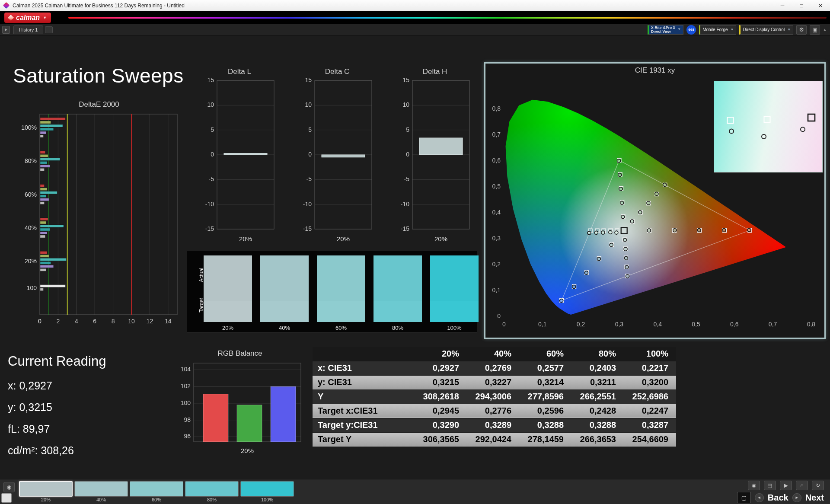 Image resolution: width=830 pixels, height=504 pixels. I want to click on home-icon: ⌂, so click(802, 485).